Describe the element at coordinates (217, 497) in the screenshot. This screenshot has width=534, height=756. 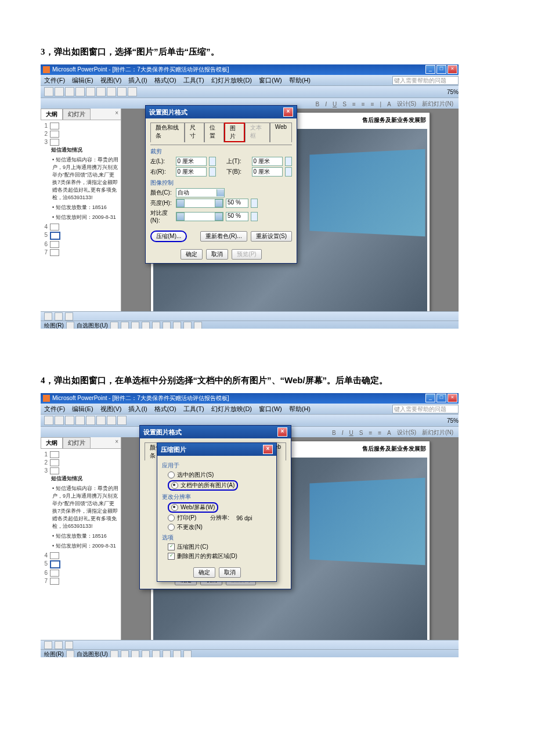
I see `change-resolution-label: 更改分辨率` at that location.